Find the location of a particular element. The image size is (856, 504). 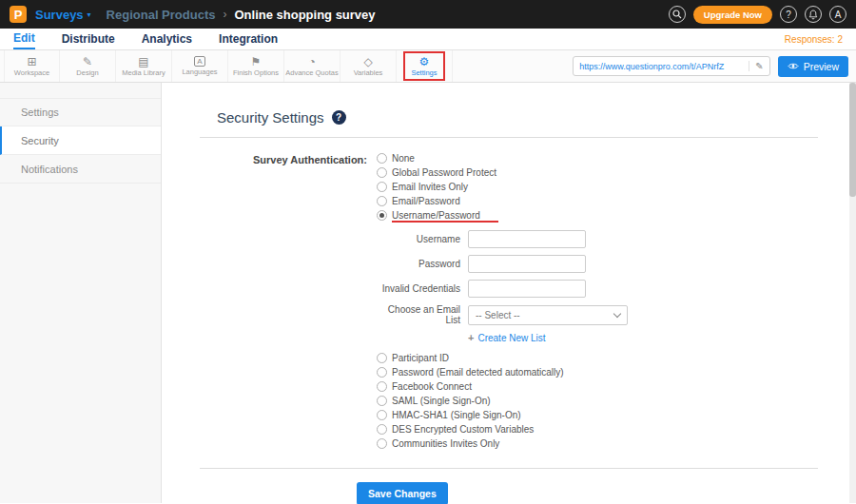

top-divider is located at coordinates (509, 137).